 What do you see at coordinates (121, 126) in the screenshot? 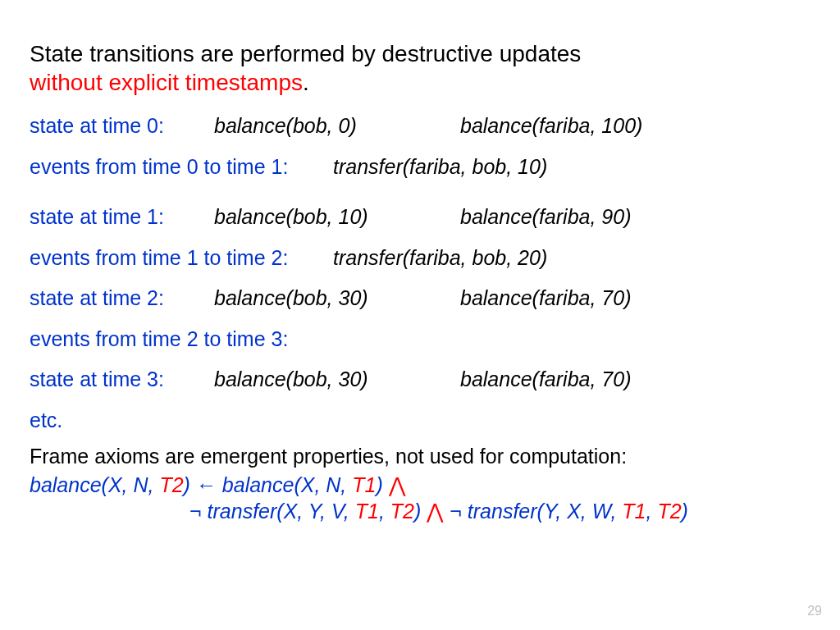
I see `state-0-label: state at time 0:` at bounding box center [121, 126].